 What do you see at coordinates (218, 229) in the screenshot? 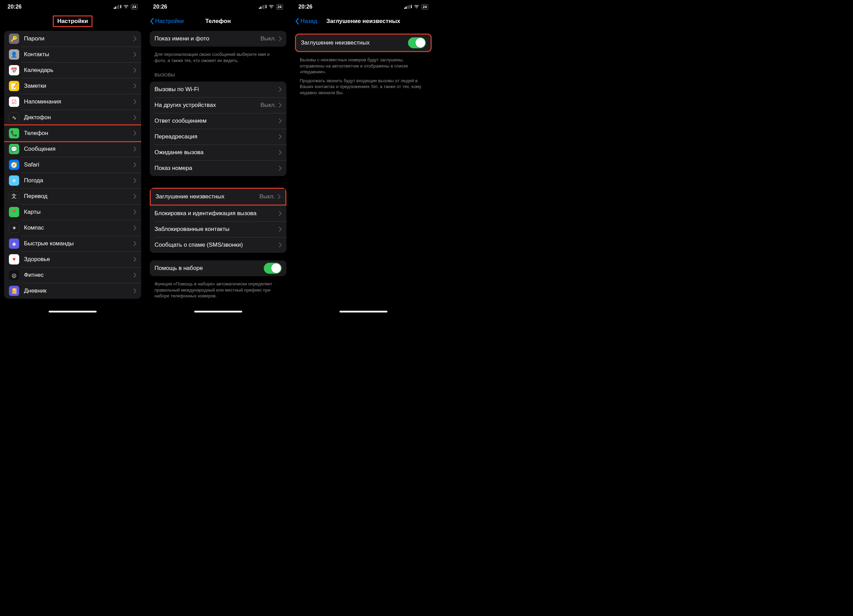
I see `blocking-row: Заблокированные контакты` at bounding box center [218, 229].